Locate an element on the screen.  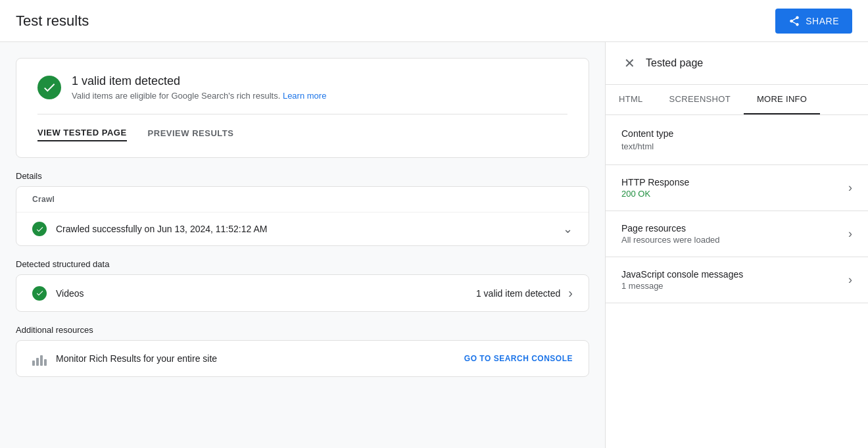
page-resources-left: Page resources All resources were loaded is located at coordinates (671, 234).